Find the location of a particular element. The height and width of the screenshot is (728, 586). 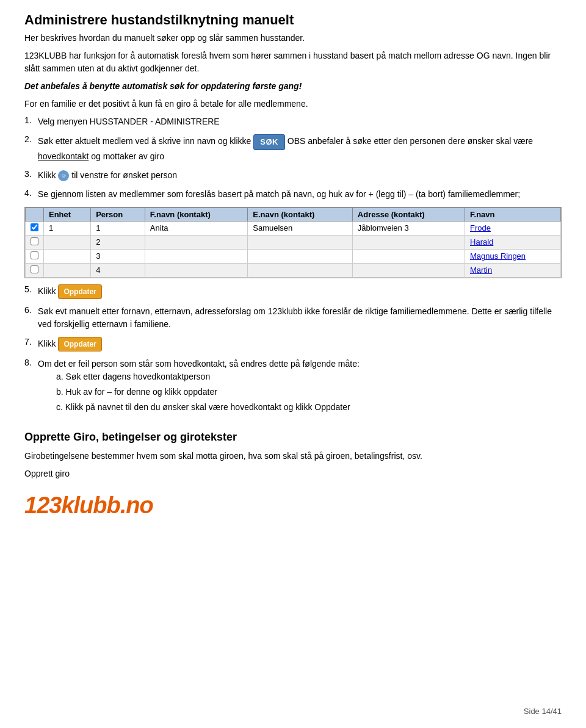

family-table-wrapper: Enhet Person F.navn (kontakt) E.navn (ko… is located at coordinates (293, 243).